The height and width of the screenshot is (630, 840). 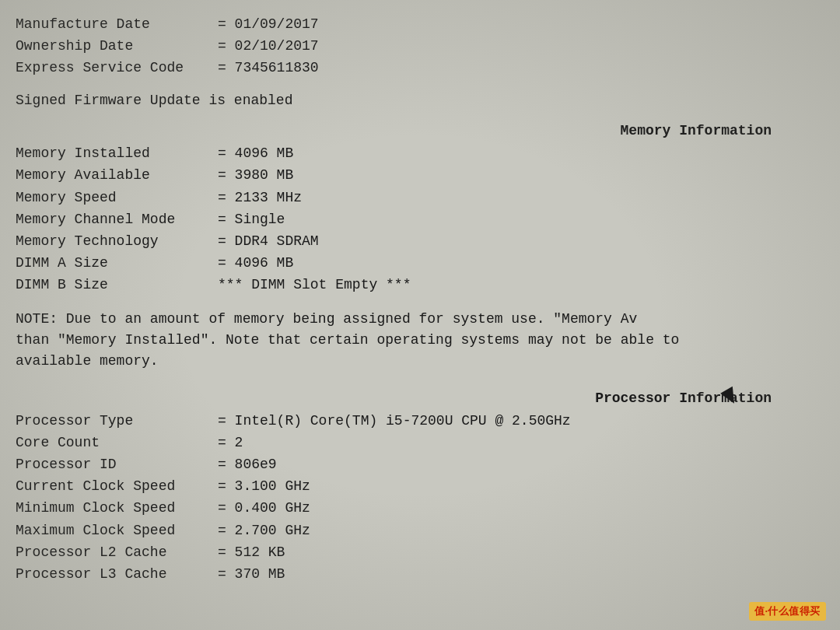 I want to click on manufacture-date-row: Manufacture Date = 01/09/2017, so click(x=417, y=24).